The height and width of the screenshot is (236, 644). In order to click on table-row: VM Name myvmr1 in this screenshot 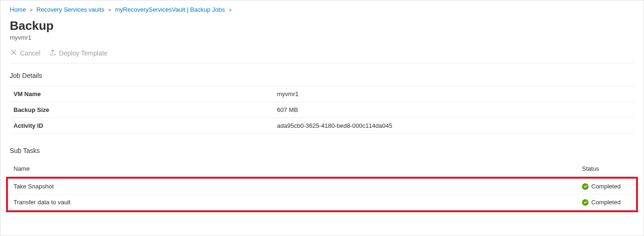, I will do `click(322, 94)`.